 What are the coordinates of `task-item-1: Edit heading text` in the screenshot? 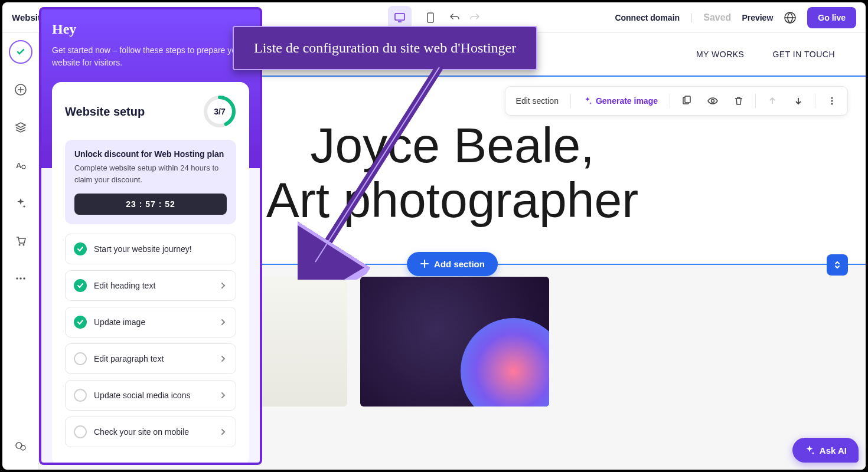 It's located at (151, 286).